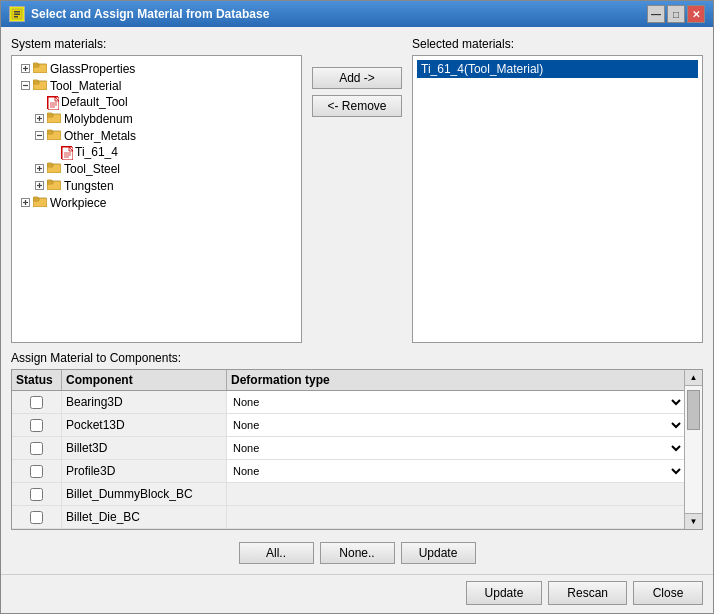 Image resolution: width=714 pixels, height=614 pixels. Describe the element at coordinates (156, 152) in the screenshot. I see `tree-item: Ti_61_4` at that location.